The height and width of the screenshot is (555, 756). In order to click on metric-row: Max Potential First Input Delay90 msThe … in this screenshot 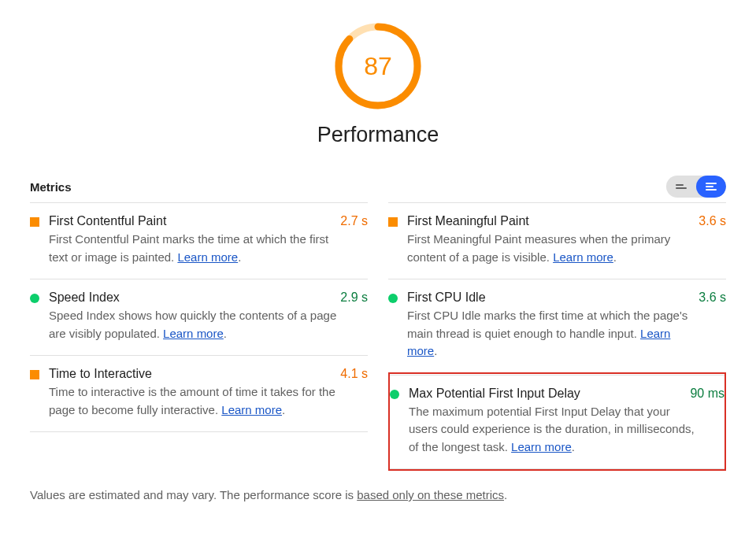, I will do `click(558, 422)`.